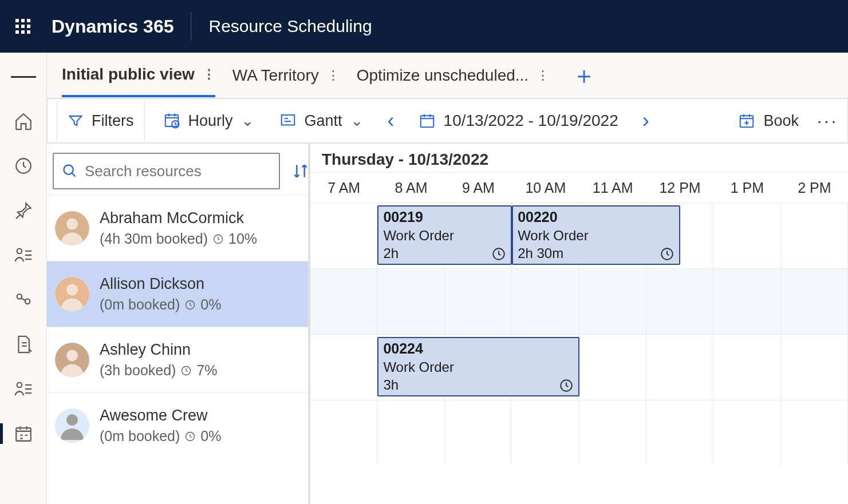  Describe the element at coordinates (23, 166) in the screenshot. I see `recent-icon` at that location.